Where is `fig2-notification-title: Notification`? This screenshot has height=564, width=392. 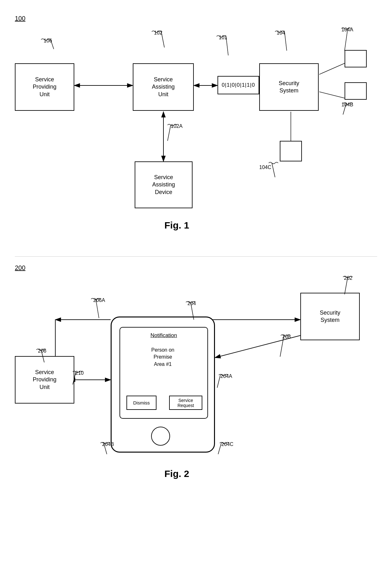 fig2-notification-title: Notification is located at coordinates (164, 335).